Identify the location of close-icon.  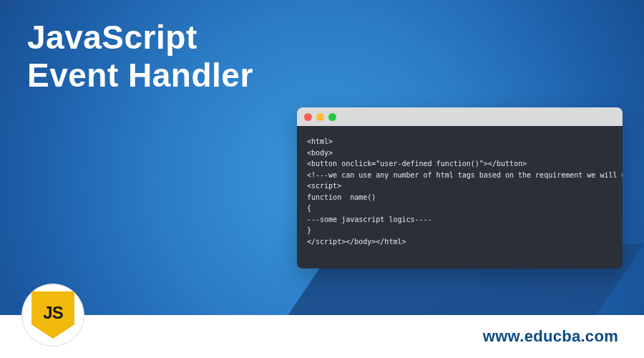
(308, 117).